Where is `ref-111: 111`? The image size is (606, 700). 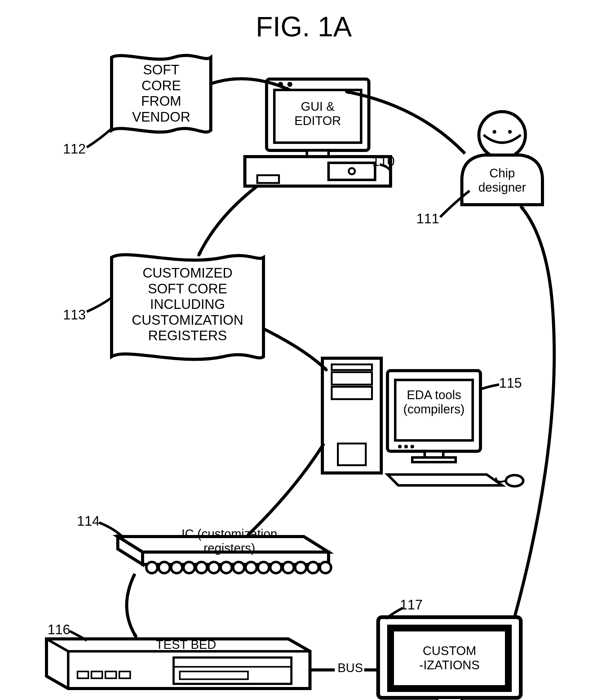 ref-111: 111 is located at coordinates (428, 219).